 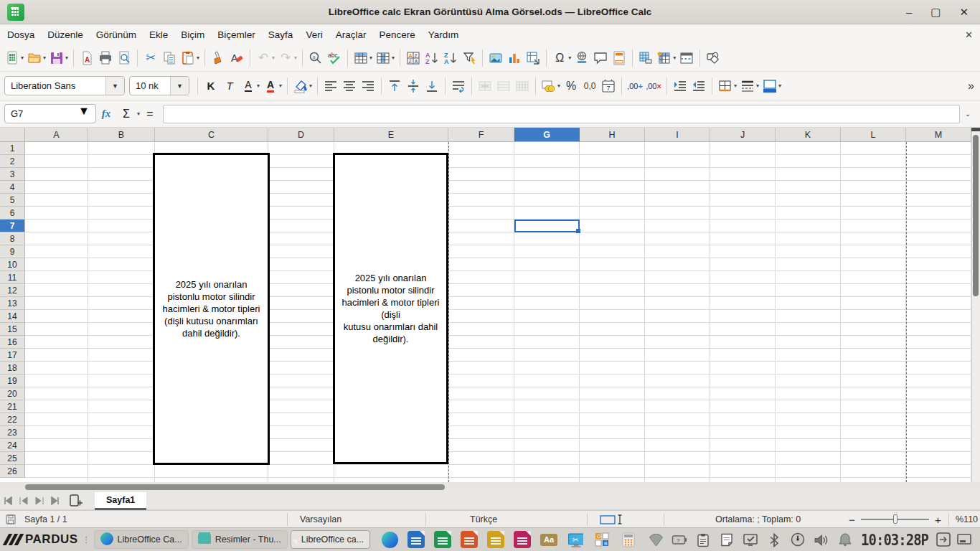 I want to click on menu-biçim: Biçim, so click(x=192, y=34).